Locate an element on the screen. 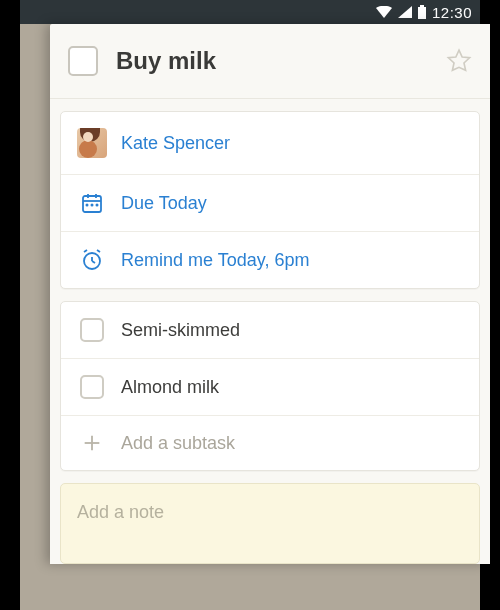 Image resolution: width=500 pixels, height=610 pixels. reminder-row: Remind me Today, 6pm is located at coordinates (270, 260).